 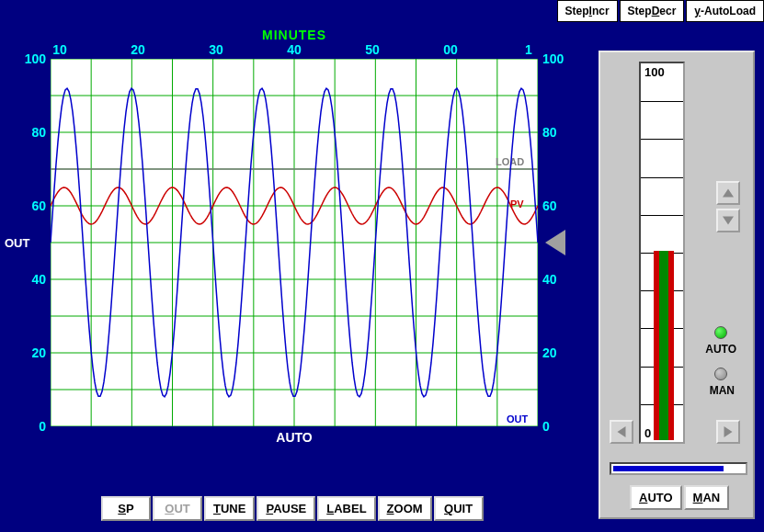 I want to click on step-incr-tab: StepIncr, so click(x=587, y=11).